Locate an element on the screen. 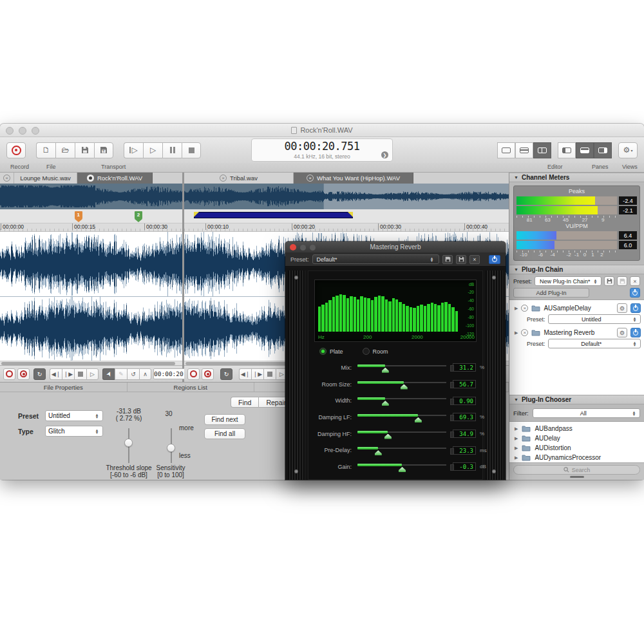 Image resolution: width=644 pixels, height=644 pixels. gain-slider is located at coordinates (402, 467).